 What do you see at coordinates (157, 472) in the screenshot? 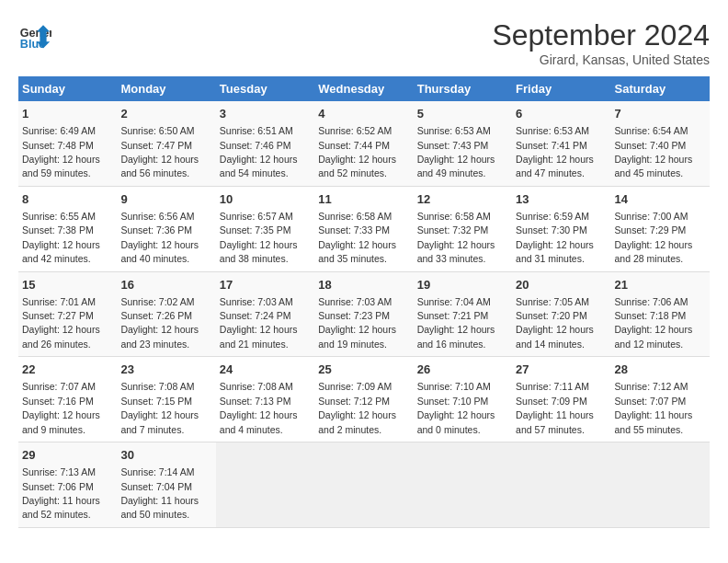
I see `sunrise-text: Sunrise: 7:14 AM` at bounding box center [157, 472].